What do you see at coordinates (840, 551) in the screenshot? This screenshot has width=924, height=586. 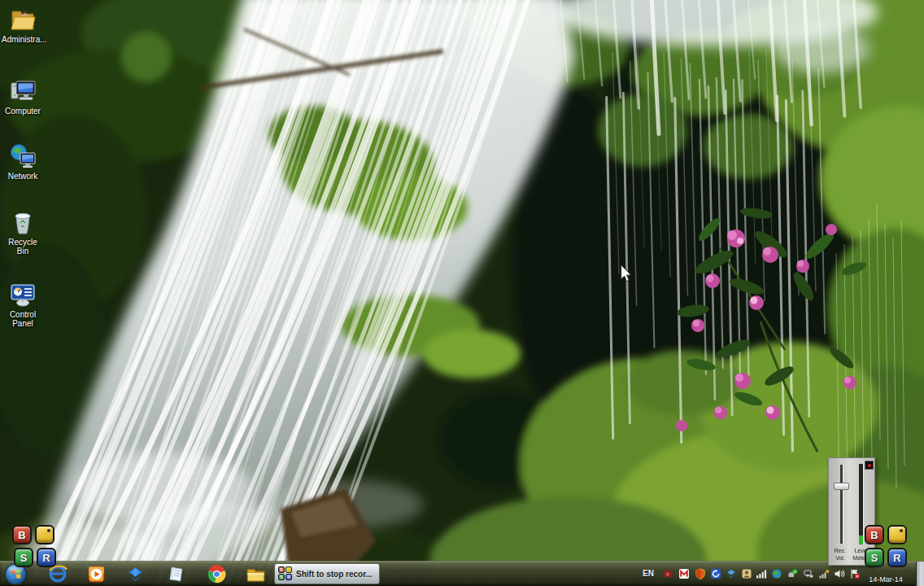 I see `rec-vol-label: Rec.` at bounding box center [840, 551].